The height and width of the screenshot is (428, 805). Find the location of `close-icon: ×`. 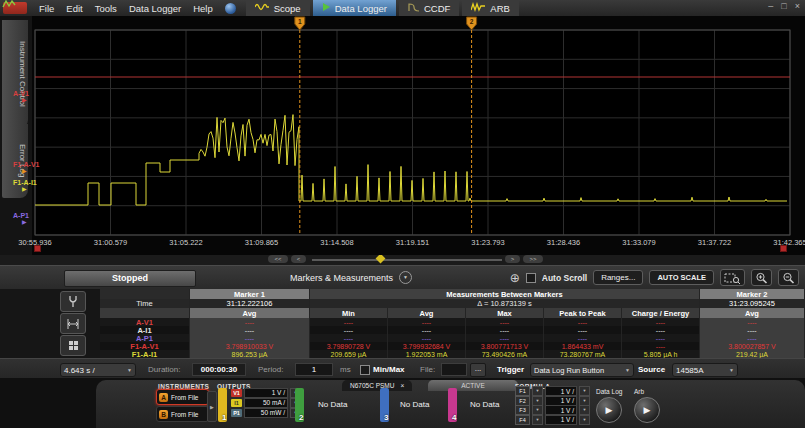

close-icon: × is located at coordinates (402, 386).